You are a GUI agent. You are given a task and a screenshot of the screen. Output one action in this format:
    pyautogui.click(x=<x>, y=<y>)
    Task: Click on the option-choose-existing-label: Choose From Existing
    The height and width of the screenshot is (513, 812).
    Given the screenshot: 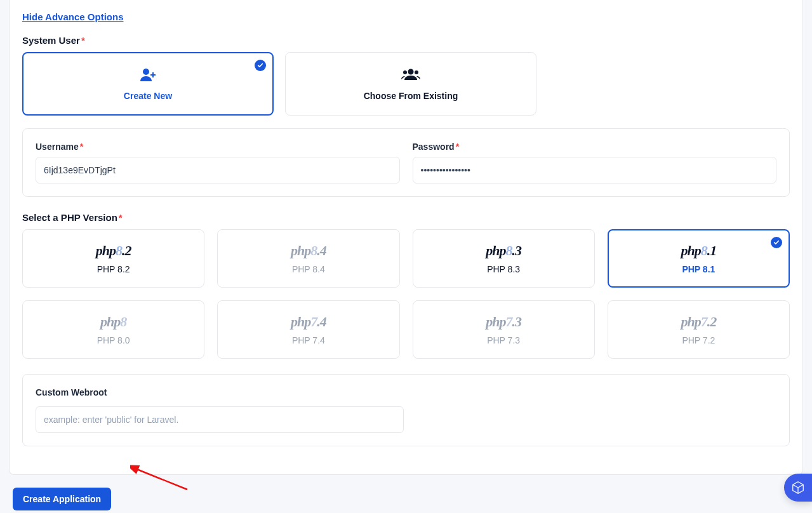 What is the action you would take?
    pyautogui.click(x=411, y=96)
    